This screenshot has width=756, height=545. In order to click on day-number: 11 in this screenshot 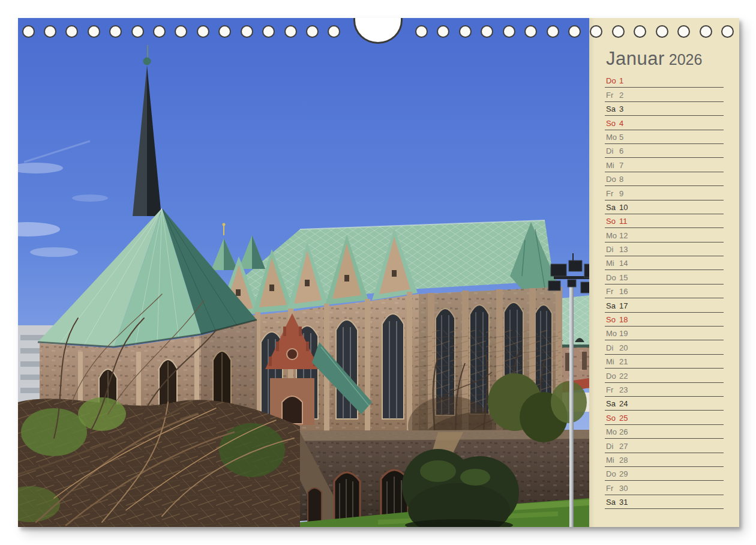, I will do `click(623, 221)`.